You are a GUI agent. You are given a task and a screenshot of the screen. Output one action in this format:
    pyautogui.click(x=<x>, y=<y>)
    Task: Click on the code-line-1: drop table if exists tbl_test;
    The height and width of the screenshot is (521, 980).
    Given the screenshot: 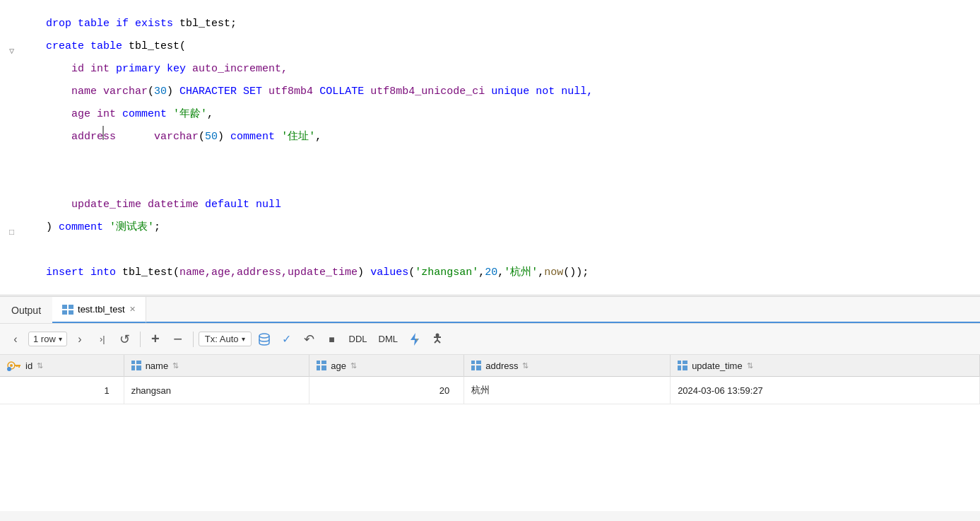 What is the action you would take?
    pyautogui.click(x=513, y=24)
    